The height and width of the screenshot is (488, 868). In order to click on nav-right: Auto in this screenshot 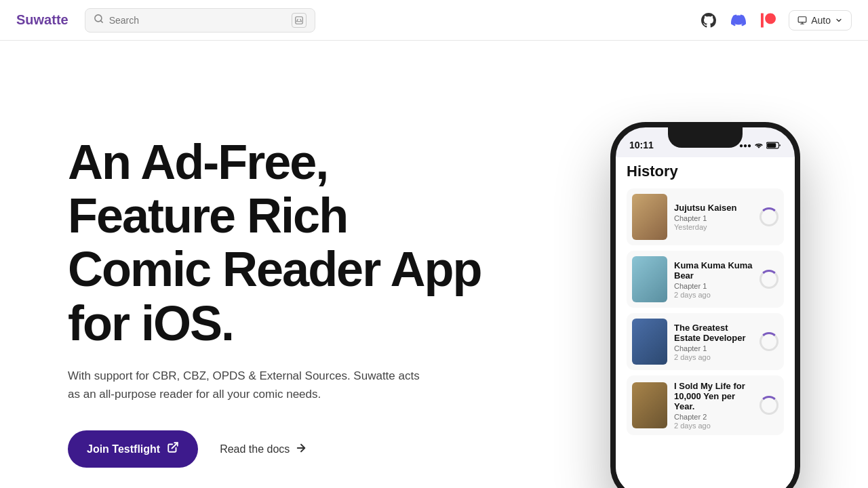, I will do `click(776, 20)`.